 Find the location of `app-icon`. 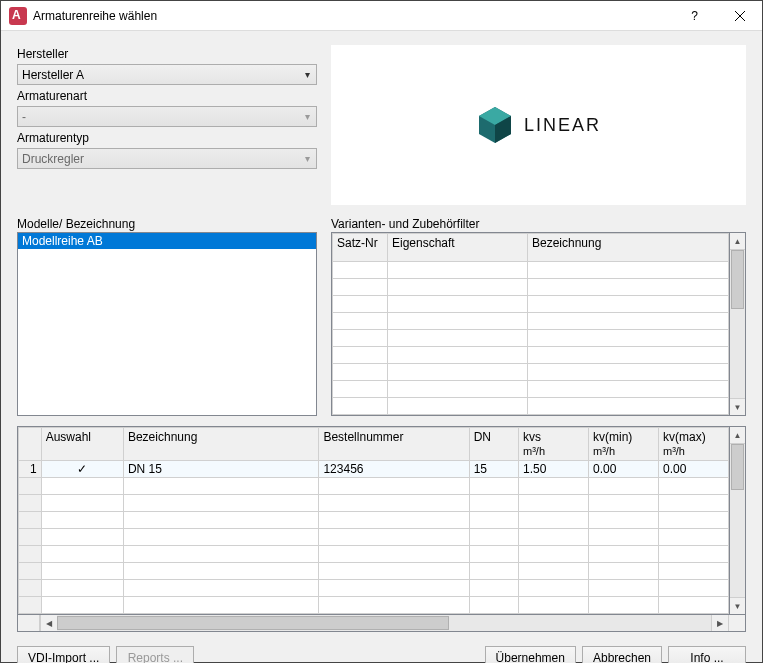

app-icon is located at coordinates (18, 16).